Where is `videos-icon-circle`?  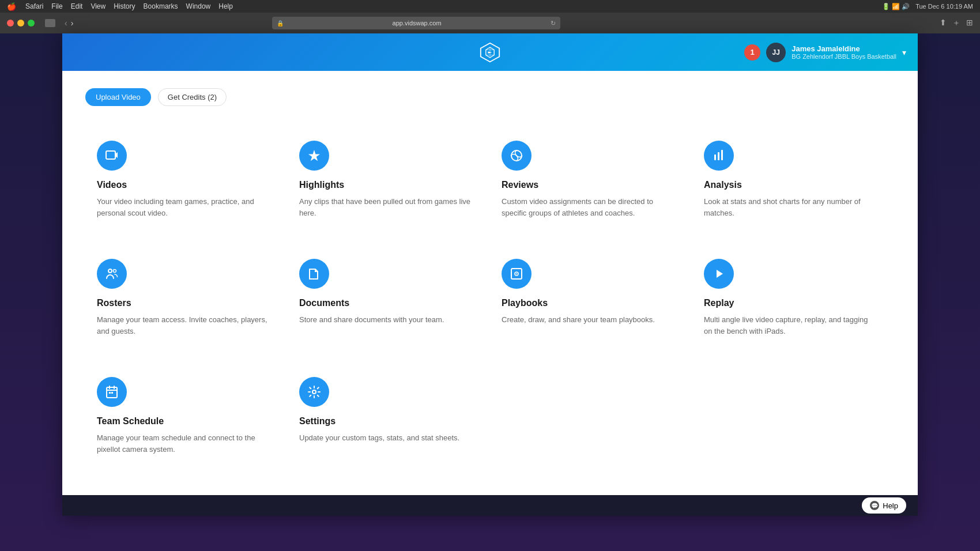
videos-icon-circle is located at coordinates (112, 156).